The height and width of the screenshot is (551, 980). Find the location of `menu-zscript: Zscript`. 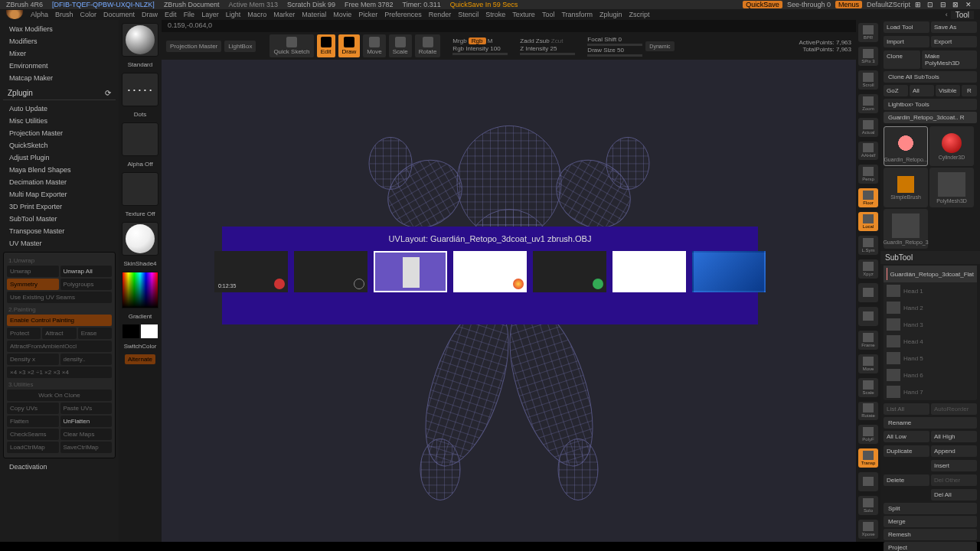

menu-zscript: Zscript is located at coordinates (640, 15).